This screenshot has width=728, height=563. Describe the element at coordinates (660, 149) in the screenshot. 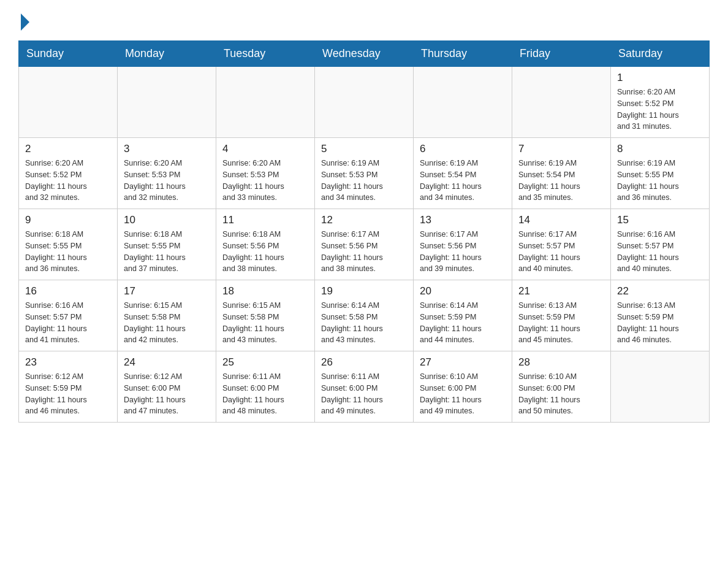

I see `day-number: 8` at that location.